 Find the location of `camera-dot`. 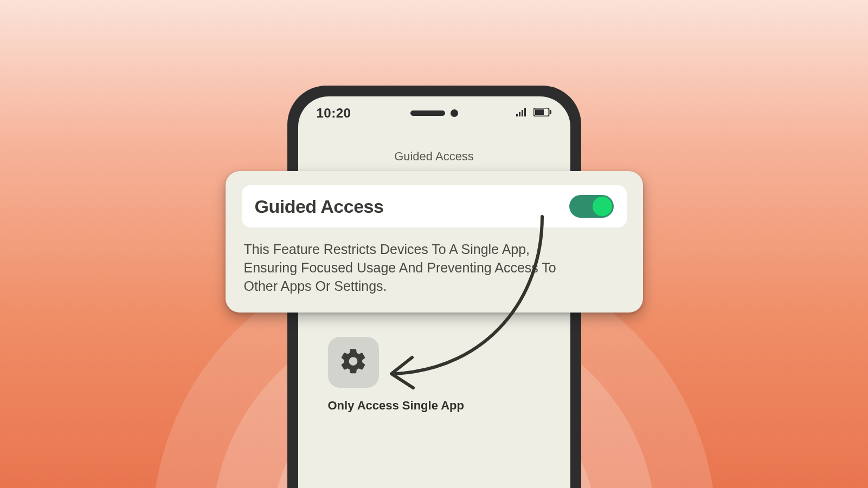

camera-dot is located at coordinates (454, 113).